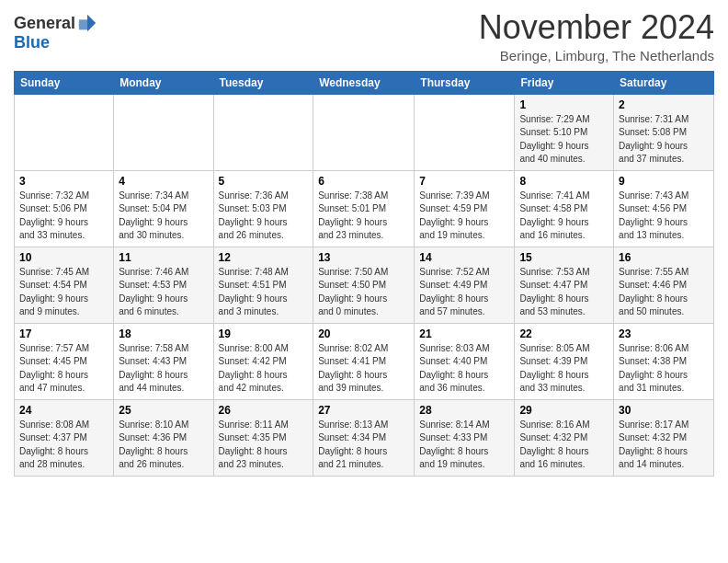 Image resolution: width=728 pixels, height=563 pixels. I want to click on calendar-cell: 15Sunrise: 7:53 AMSunset: 4:47 PMDayligh…, so click(564, 285).